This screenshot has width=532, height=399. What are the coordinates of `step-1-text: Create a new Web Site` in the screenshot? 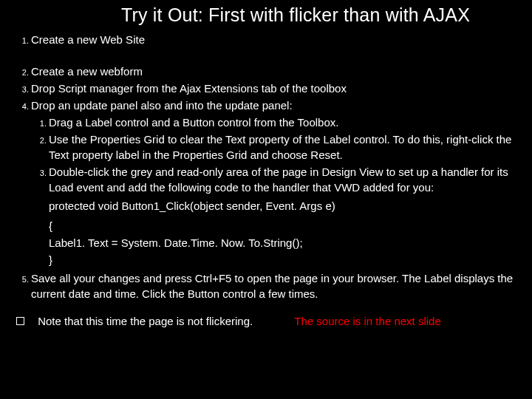 It's located at (88, 40).